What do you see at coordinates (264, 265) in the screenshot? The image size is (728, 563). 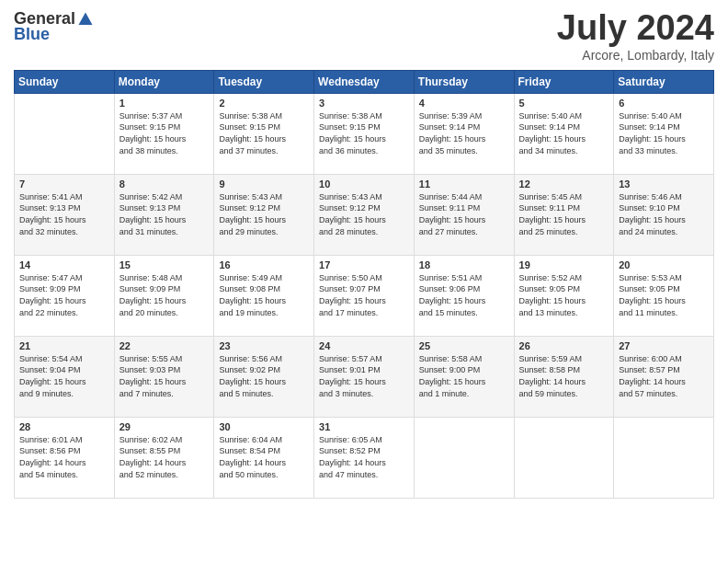 I see `day-number: 16` at bounding box center [264, 265].